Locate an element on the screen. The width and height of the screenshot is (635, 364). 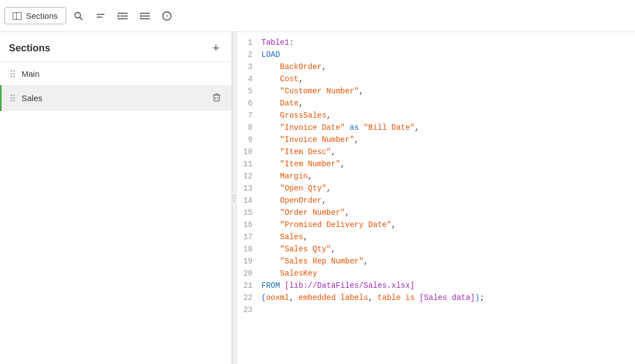
sidebar-item-main: Main is located at coordinates (116, 74).